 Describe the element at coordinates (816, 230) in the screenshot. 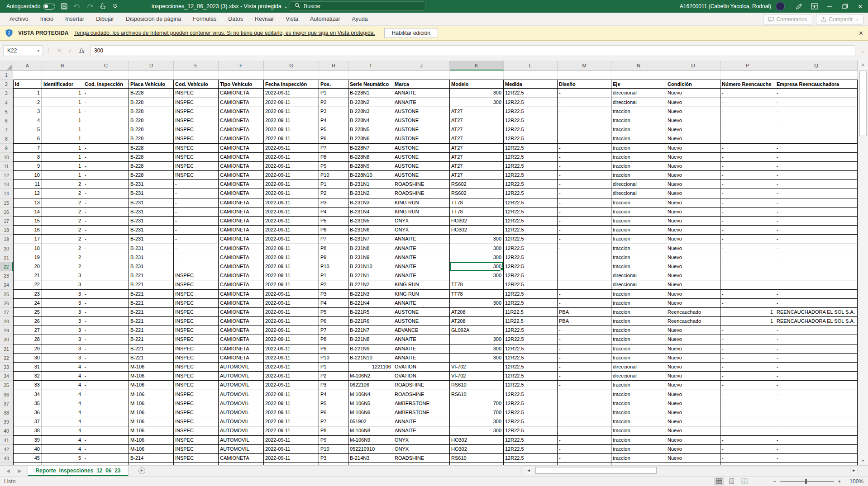

I see `cell-Q18: -` at that location.